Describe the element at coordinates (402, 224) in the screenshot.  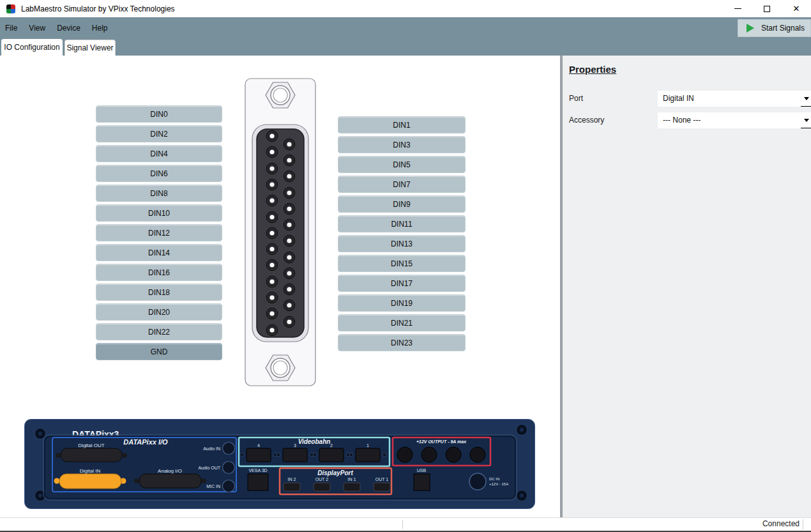
I see `pin-button-din11: DIN11` at that location.